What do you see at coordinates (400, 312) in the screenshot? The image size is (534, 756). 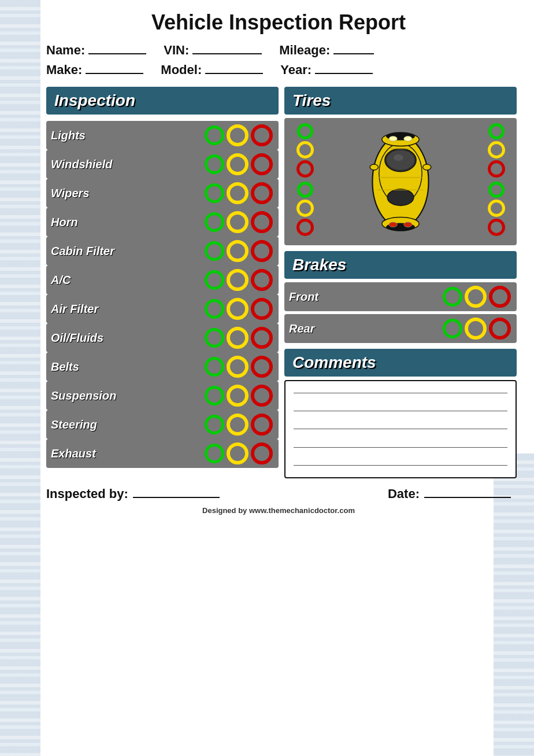 I see `brakes-items-list: FrontRear` at bounding box center [400, 312].